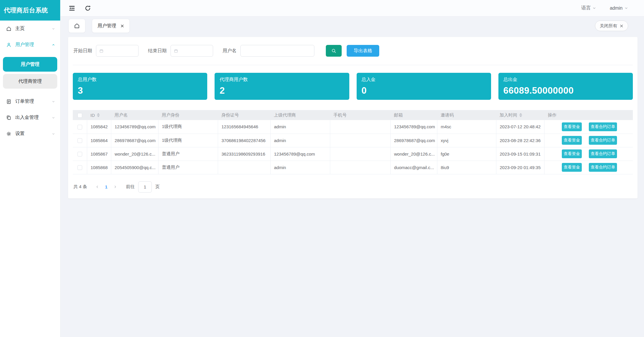 This screenshot has height=337, width=644. I want to click on copy-files-icon, so click(9, 118).